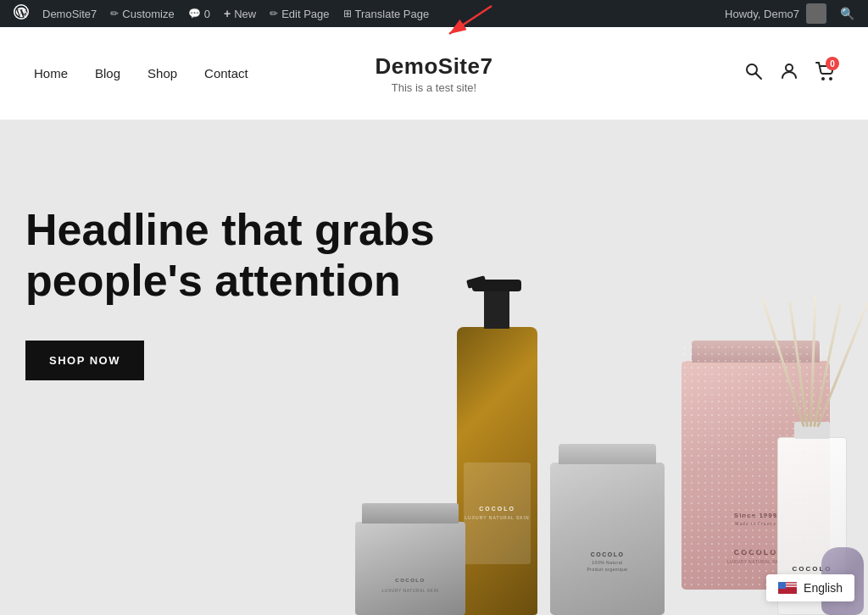 This screenshot has height=615, width=868. What do you see at coordinates (207, 14) in the screenshot?
I see `comments-count: 0` at bounding box center [207, 14].